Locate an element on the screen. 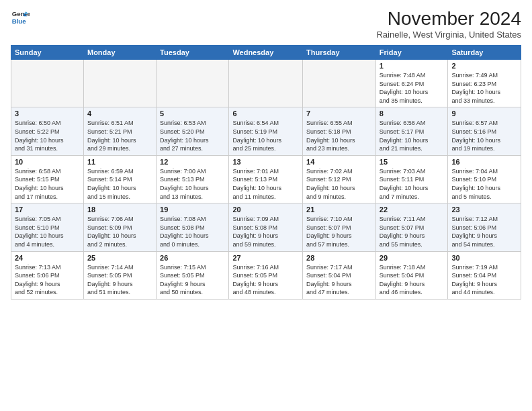  day-number: 15 is located at coordinates (412, 162).